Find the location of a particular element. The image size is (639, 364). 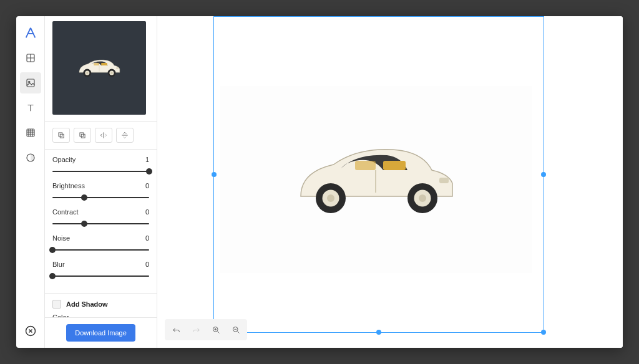

noise-slider is located at coordinates (101, 250).